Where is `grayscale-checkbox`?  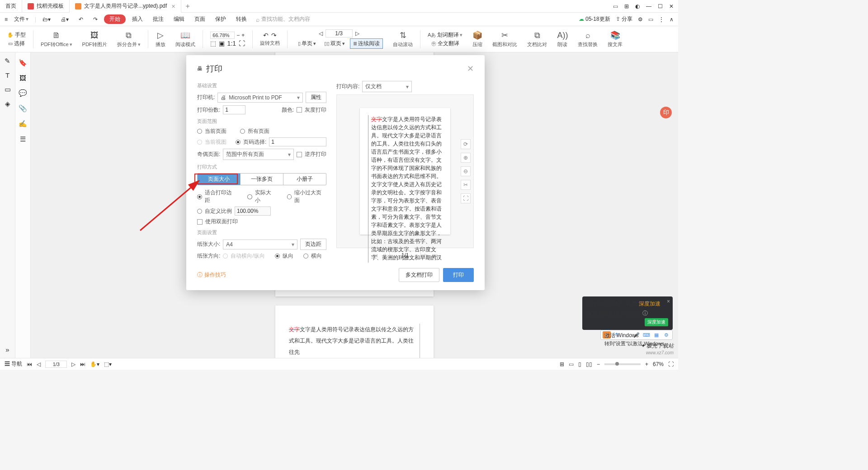 grayscale-checkbox is located at coordinates (299, 110).